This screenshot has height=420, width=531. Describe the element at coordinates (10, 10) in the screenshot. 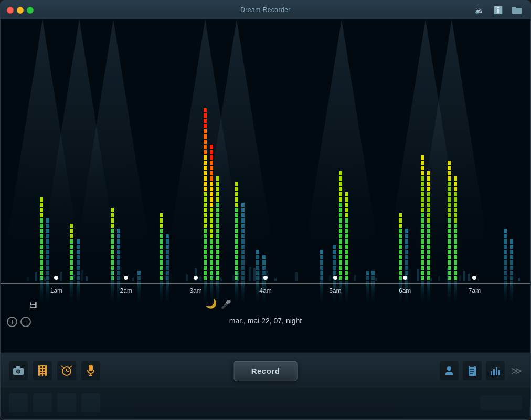

I see `close-button` at that location.